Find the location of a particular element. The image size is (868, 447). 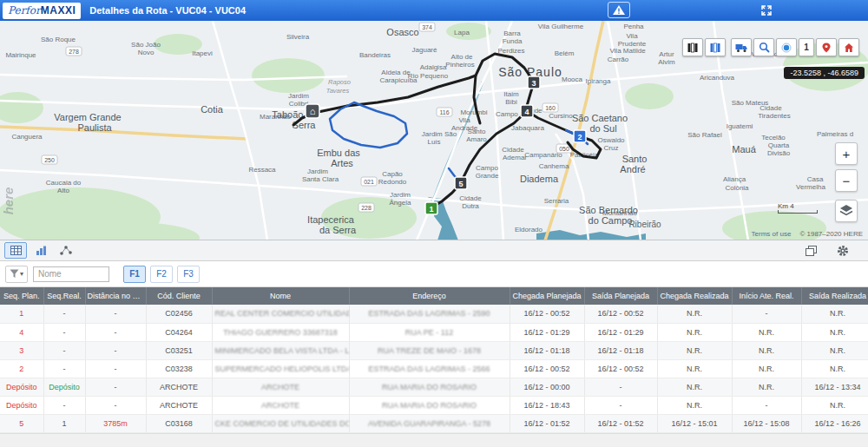

filter-button-f2: F2 is located at coordinates (161, 274).